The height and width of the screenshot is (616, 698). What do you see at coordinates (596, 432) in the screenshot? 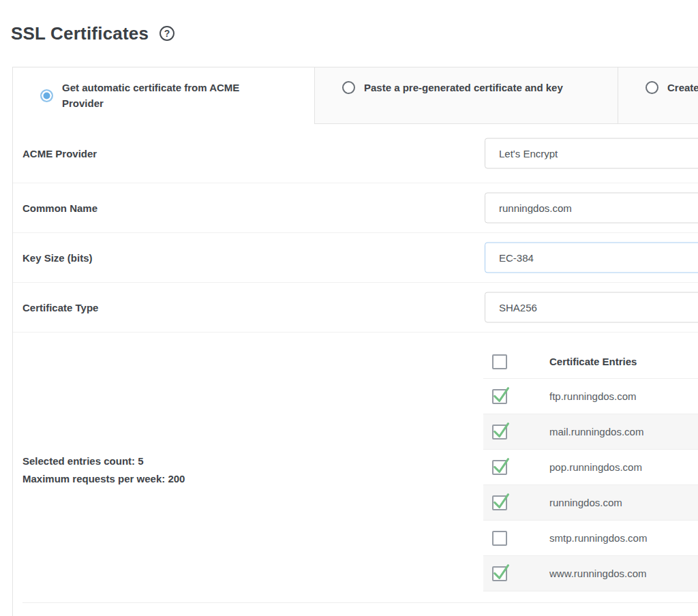
I see `entry-domain: mail.runningdos.com` at bounding box center [596, 432].